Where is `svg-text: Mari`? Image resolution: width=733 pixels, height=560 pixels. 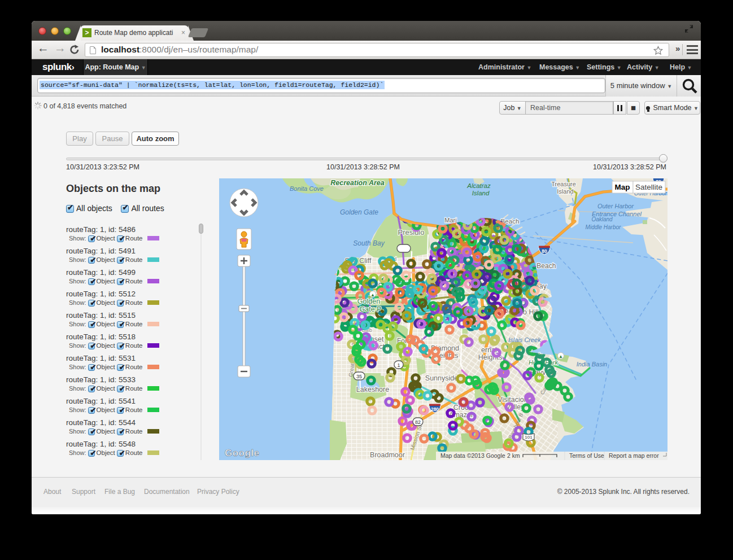
svg-text: Mari is located at coordinates (451, 220).